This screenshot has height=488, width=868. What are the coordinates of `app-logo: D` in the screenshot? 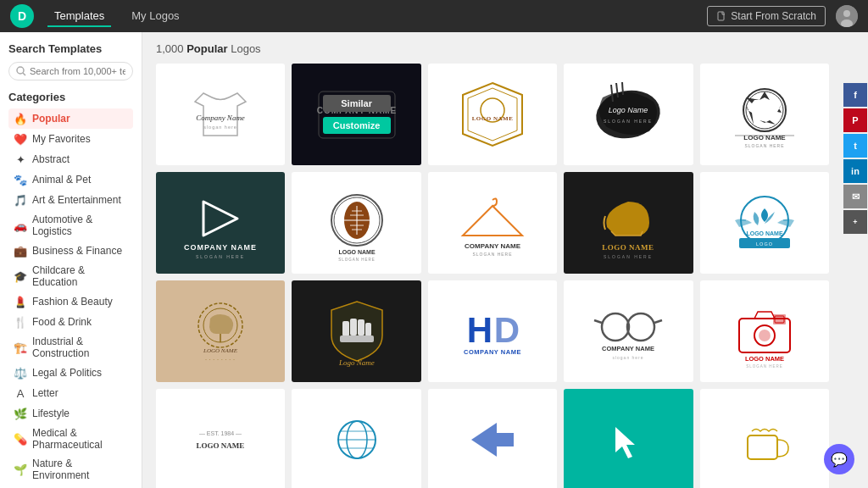 It's located at (22, 16).